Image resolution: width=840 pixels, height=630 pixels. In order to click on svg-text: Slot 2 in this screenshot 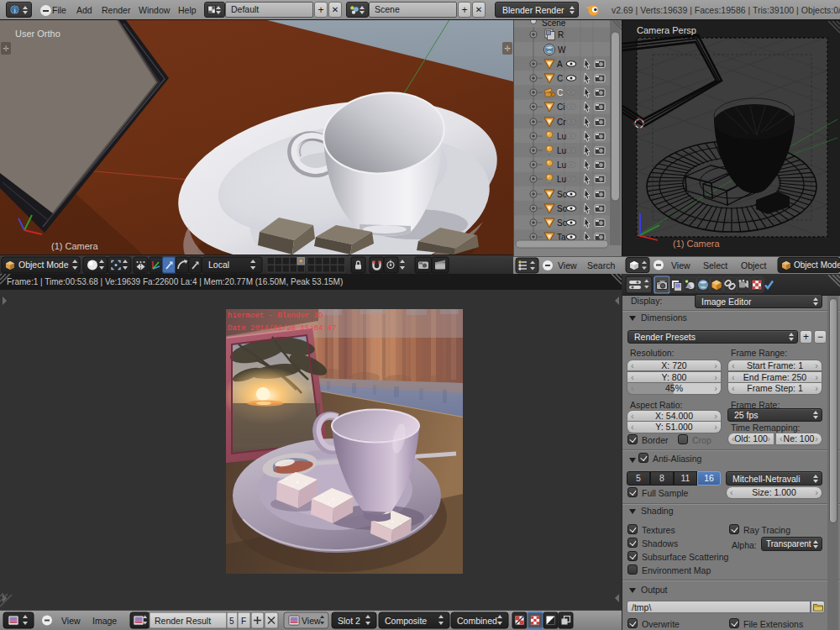, I will do `click(349, 621)`.